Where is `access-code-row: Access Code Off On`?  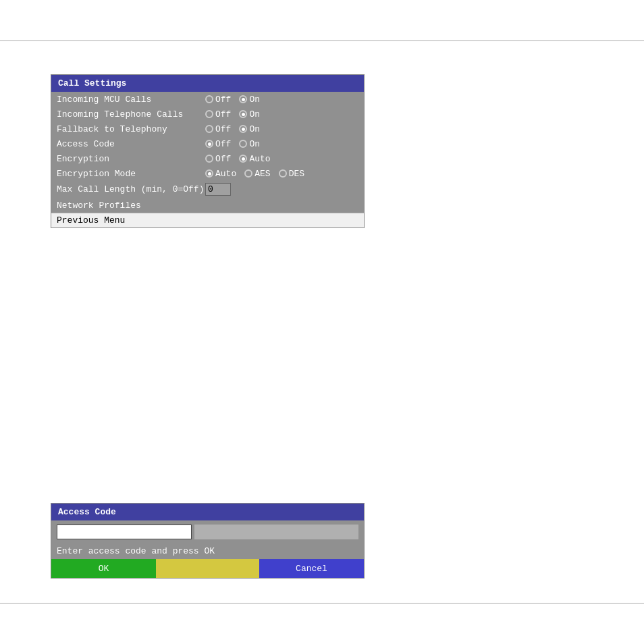 access-code-row: Access Code Off On is located at coordinates (208, 144).